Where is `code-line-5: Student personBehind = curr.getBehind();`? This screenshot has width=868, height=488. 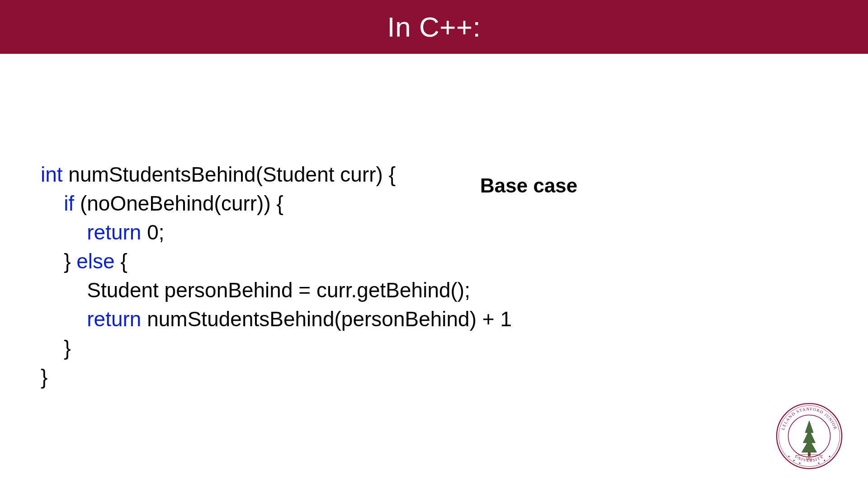
code-line-5: Student personBehind = curr.getBehind(); is located at coordinates (255, 290).